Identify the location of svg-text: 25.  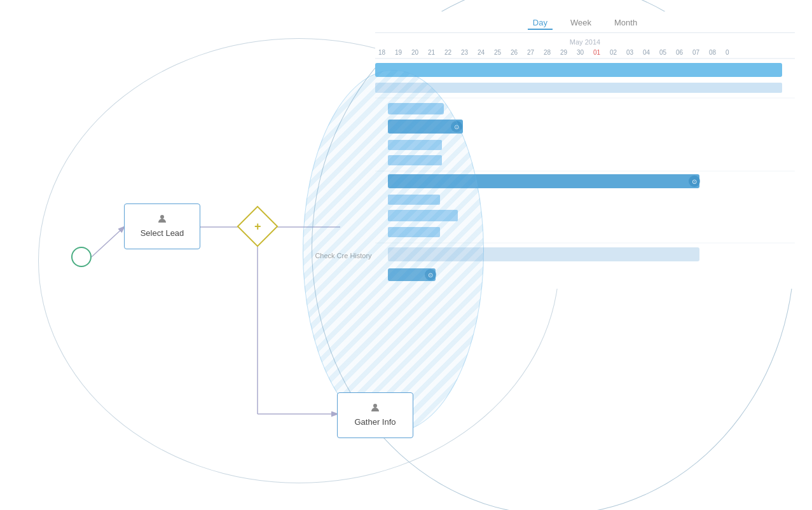
(498, 52).